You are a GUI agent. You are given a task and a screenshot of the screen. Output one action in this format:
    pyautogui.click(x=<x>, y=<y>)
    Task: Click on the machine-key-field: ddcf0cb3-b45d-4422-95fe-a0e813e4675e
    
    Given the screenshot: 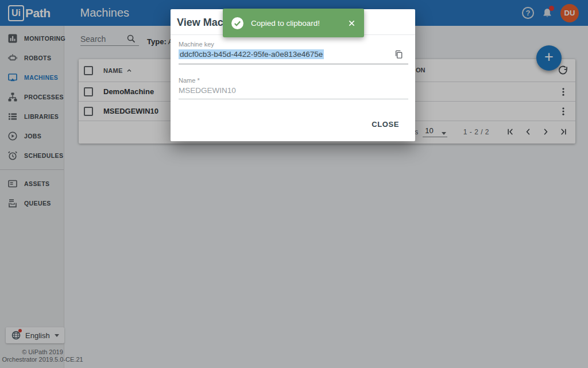 What is the action you would take?
    pyautogui.click(x=293, y=57)
    